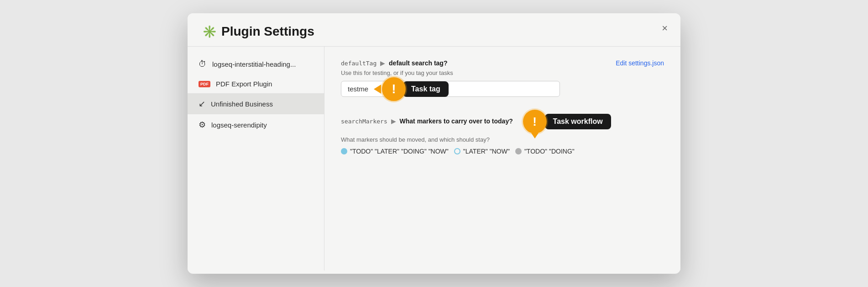 This screenshot has height=287, width=868. Describe the element at coordinates (364, 122) in the screenshot. I see `setting-key2: searchMarkers` at that location.